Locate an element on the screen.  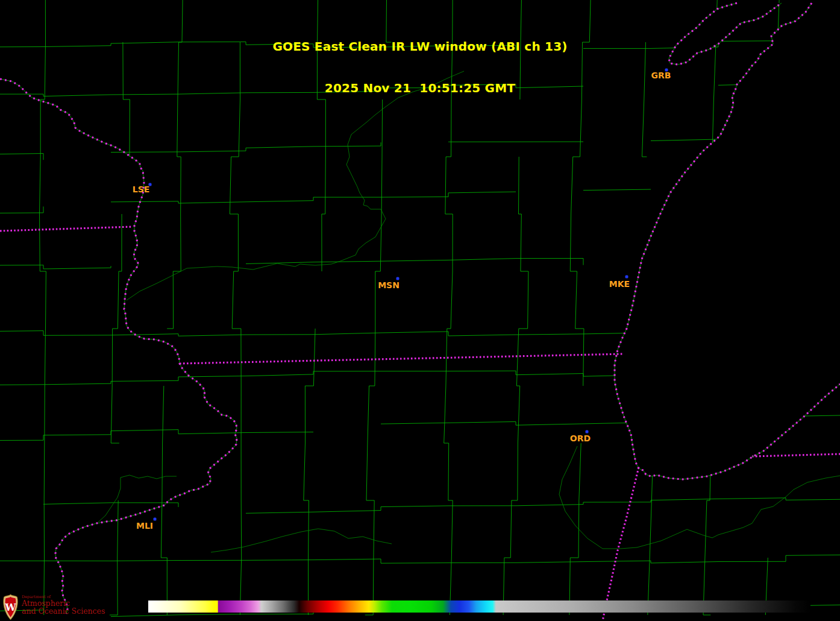
ia-mn-border is located at coordinates (66, 229).